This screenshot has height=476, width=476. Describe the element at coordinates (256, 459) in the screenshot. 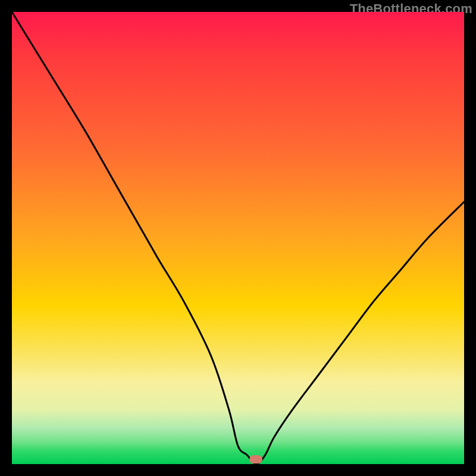

I see `optimal-point-marker` at that location.